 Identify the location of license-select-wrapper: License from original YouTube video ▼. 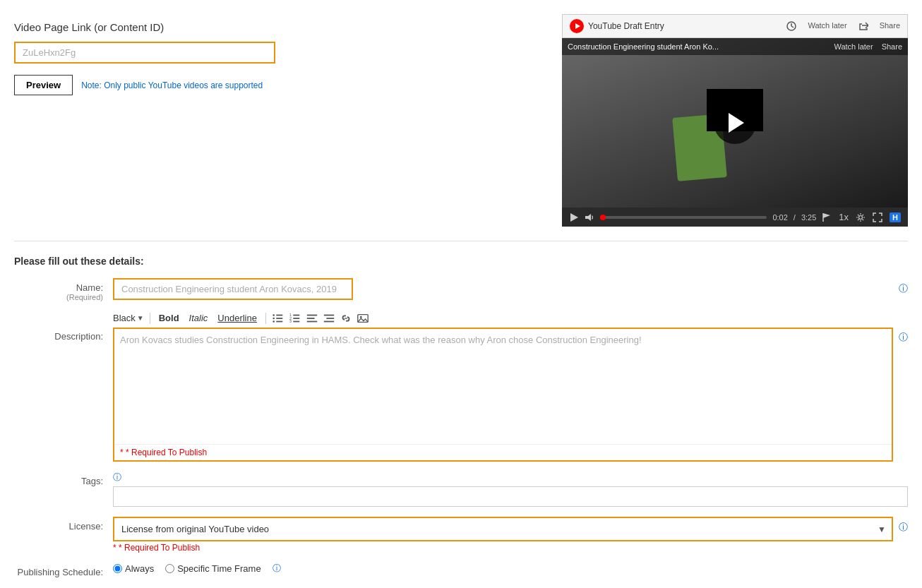
(503, 529).